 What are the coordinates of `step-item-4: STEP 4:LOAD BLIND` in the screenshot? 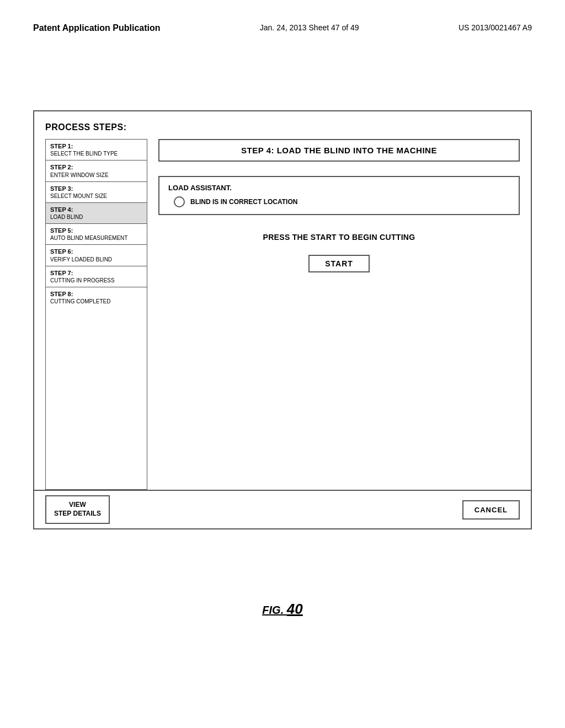 It's located at (96, 213).